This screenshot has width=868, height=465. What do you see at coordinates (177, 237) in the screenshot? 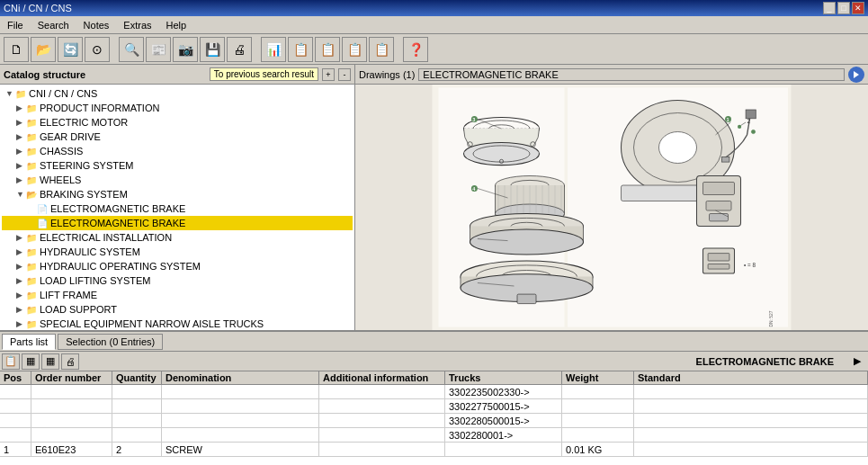
I see `tree-item-electrical: ▶ ELECTRICAL INSTALLATION` at bounding box center [177, 237].